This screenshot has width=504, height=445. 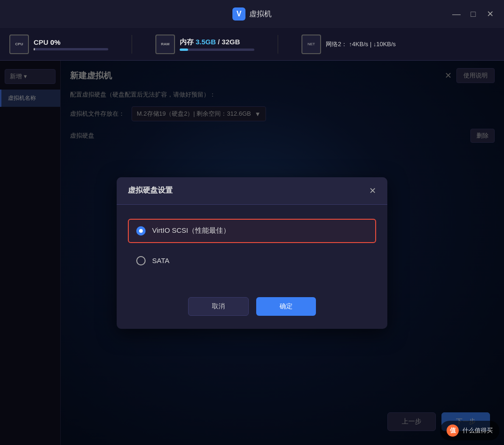 What do you see at coordinates (478, 431) in the screenshot?
I see `watermark-text: 什么值得买` at bounding box center [478, 431].